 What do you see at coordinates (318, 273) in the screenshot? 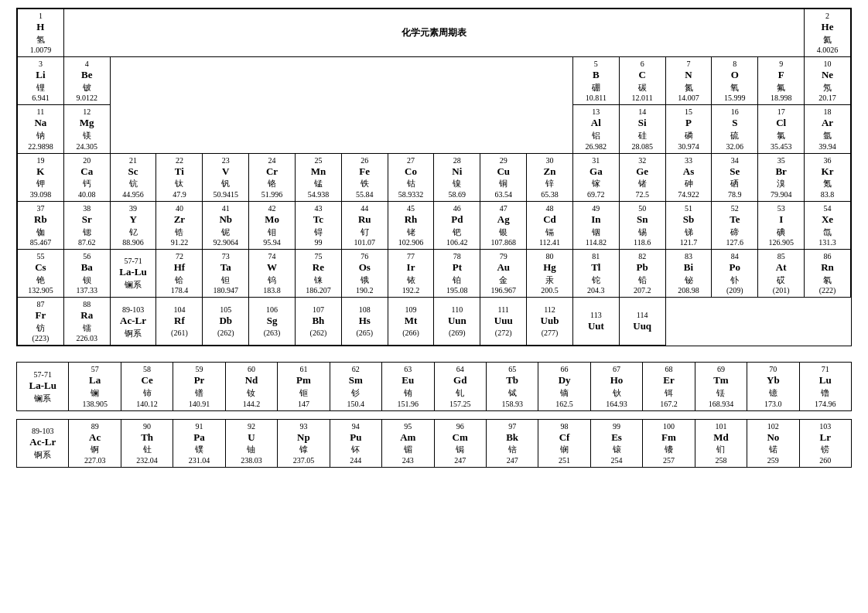
I see `element-Re: 75Re铼186.207` at bounding box center [318, 273].